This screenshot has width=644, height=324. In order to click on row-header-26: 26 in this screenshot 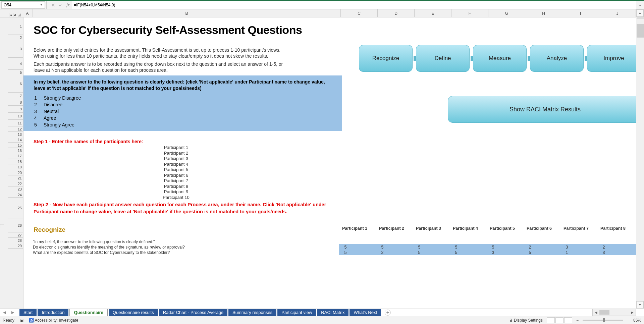, I will do `click(15, 225)`.